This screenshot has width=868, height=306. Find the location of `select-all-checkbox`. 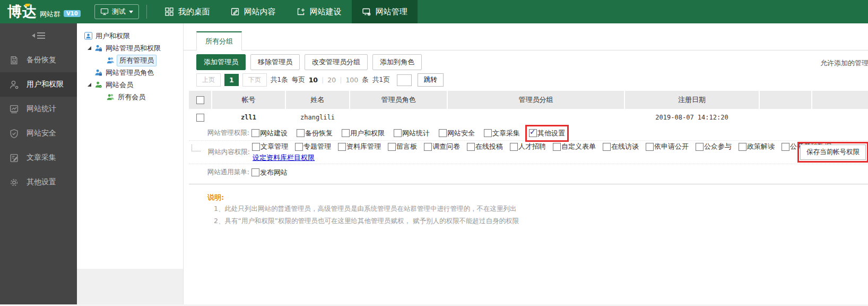

select-all-checkbox is located at coordinates (201, 100).